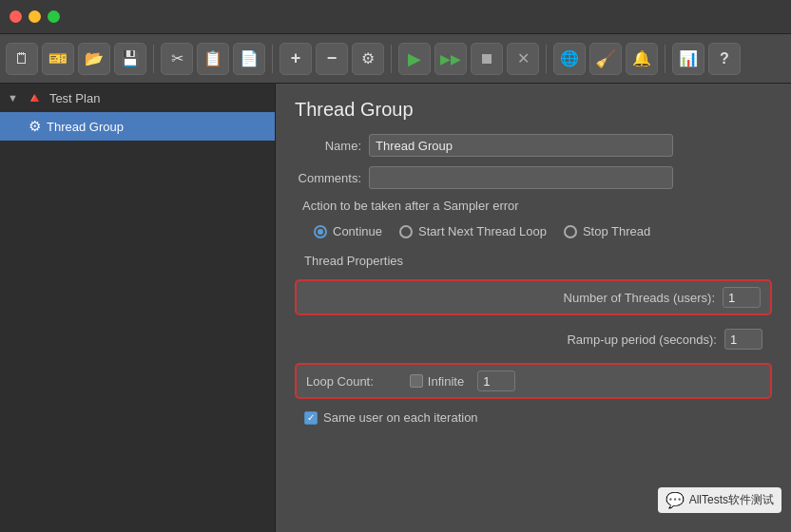  Describe the element at coordinates (642, 59) in the screenshot. I see `remote-stop-button: 🔔` at that location.